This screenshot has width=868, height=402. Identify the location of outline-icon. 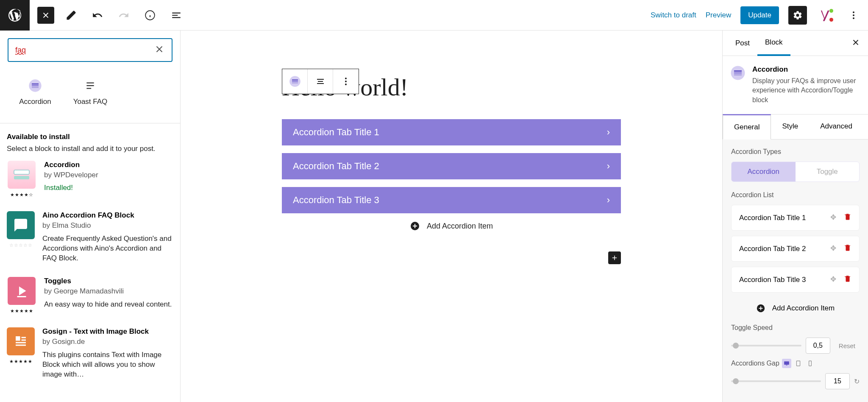
(176, 15).